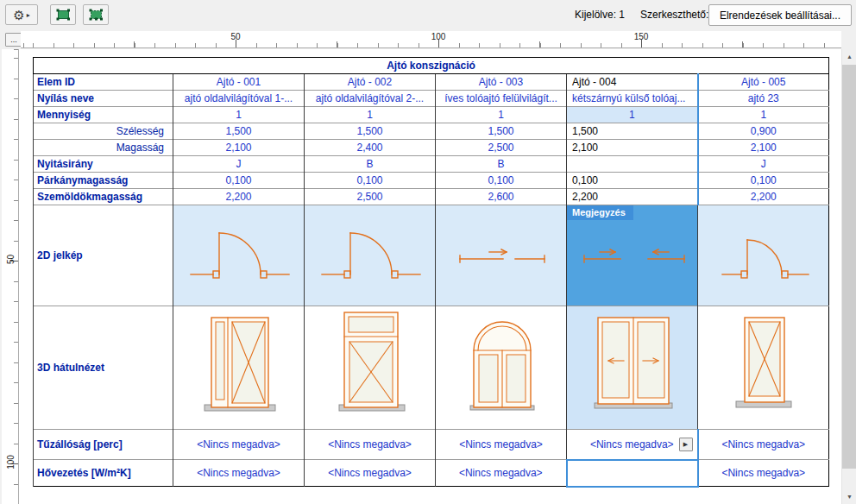 Image resolution: width=856 pixels, height=504 pixels. Describe the element at coordinates (601, 212) in the screenshot. I see `comment-tag: Megjegyzés` at that location.